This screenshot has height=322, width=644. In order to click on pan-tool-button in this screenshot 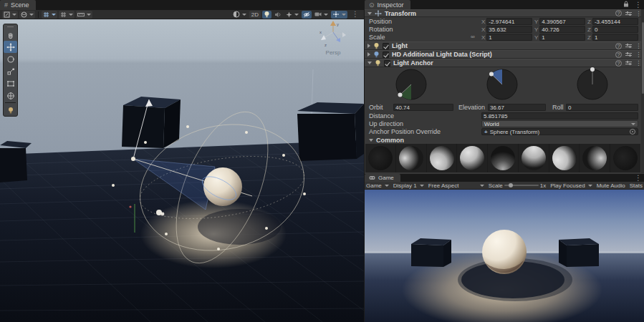, I will do `click(10, 34)`.